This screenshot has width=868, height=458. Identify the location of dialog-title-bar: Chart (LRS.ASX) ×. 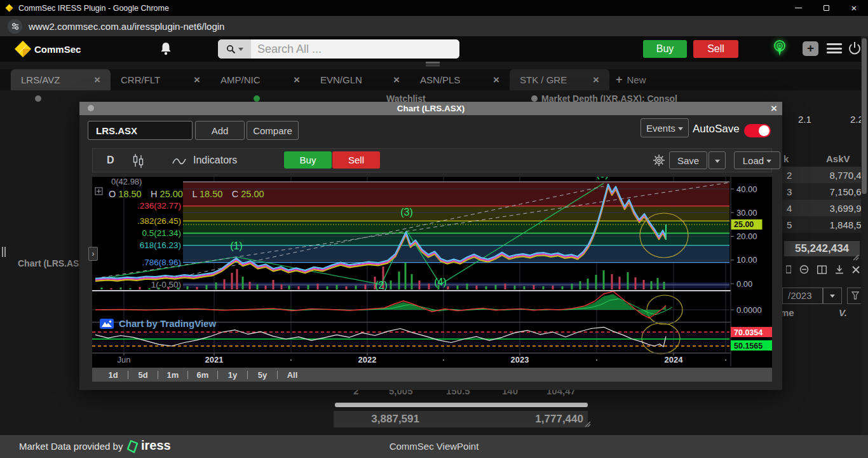
(431, 108).